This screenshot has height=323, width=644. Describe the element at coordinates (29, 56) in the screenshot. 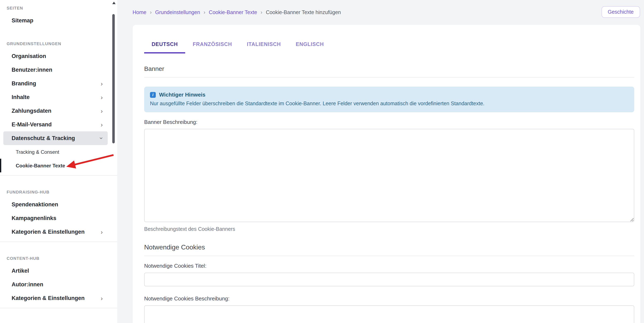

I see `sidebar-item-label: Organisation` at that location.